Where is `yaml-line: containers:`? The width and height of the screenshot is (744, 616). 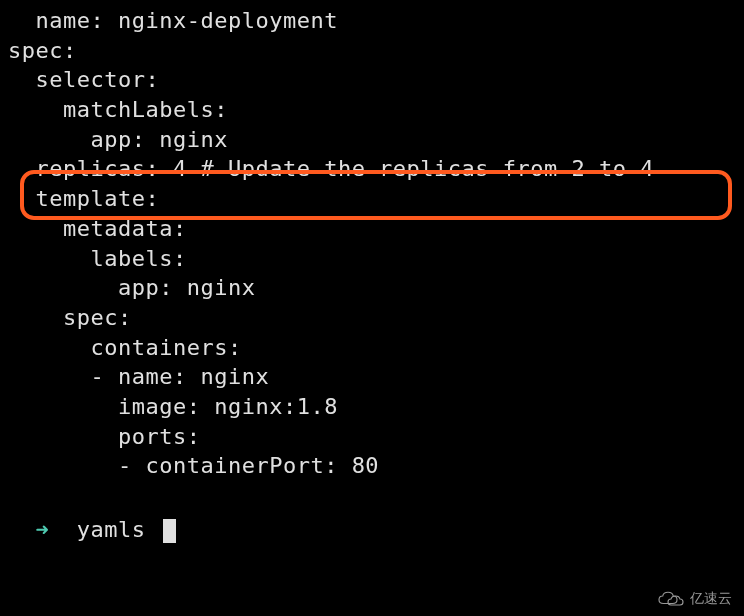
yaml-line: containers: is located at coordinates (372, 348).